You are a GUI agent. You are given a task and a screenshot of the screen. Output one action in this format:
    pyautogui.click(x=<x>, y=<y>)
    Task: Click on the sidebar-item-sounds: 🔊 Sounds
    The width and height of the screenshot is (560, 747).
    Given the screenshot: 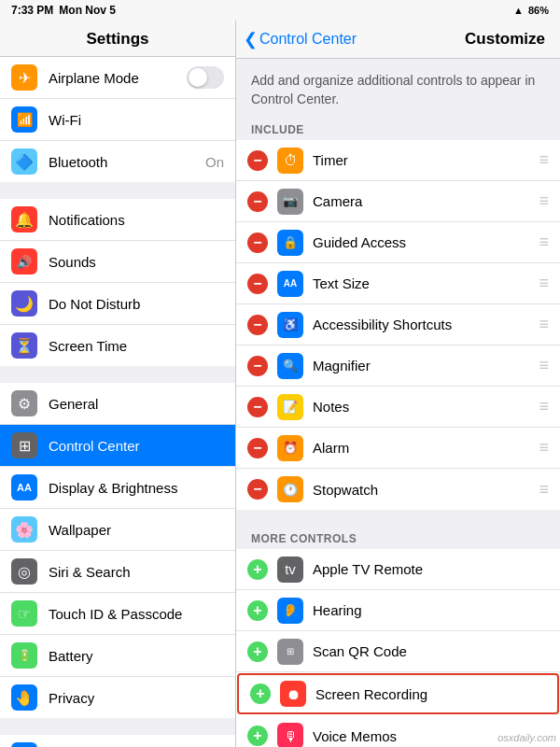 What is the action you would take?
    pyautogui.click(x=118, y=261)
    